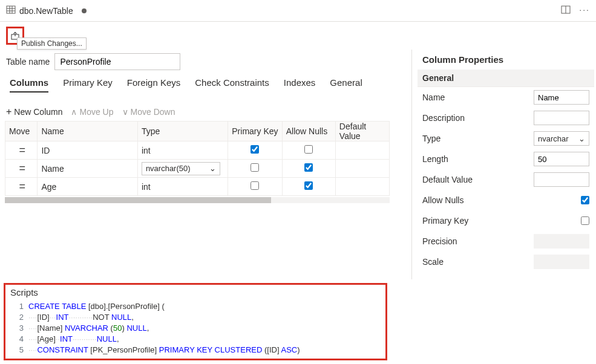  I want to click on designer-tabs: ColumnsPrimary KeyForeign KeysCheck Cons…, so click(186, 85).